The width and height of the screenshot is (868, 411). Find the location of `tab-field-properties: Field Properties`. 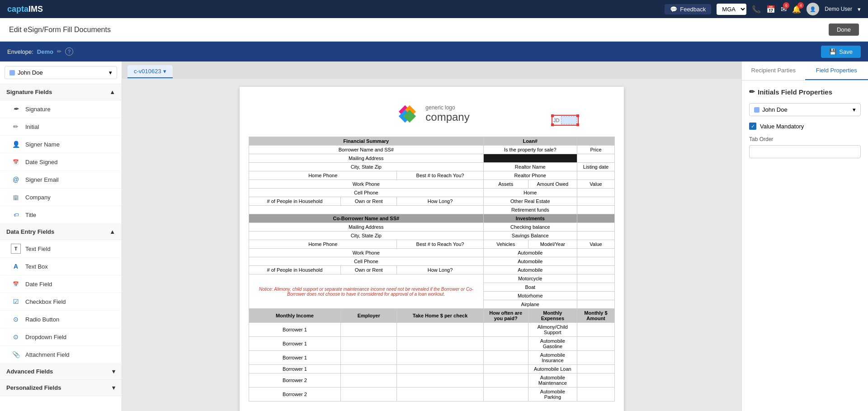

tab-field-properties: Field Properties is located at coordinates (837, 71).